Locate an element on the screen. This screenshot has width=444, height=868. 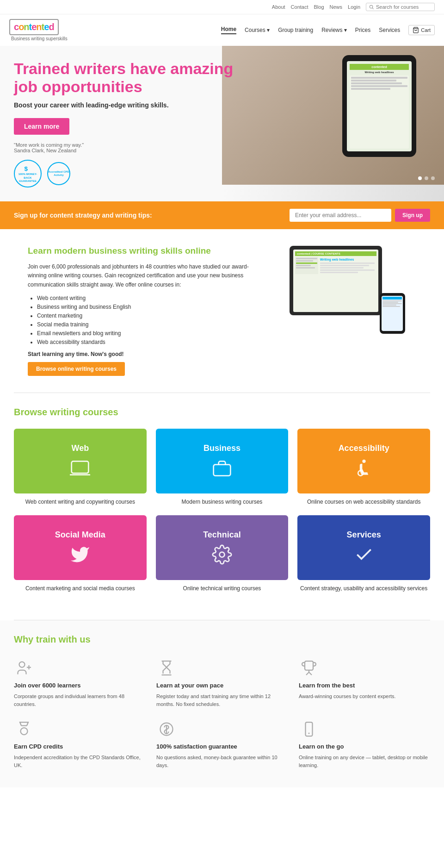
course-tile-web: Web is located at coordinates (80, 461).